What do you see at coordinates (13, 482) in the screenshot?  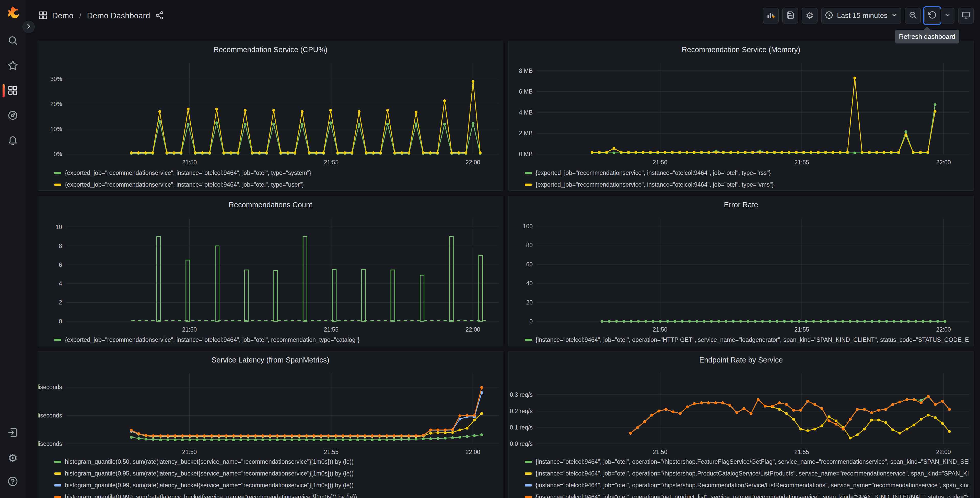 I see `sidebar-item-help` at bounding box center [13, 482].